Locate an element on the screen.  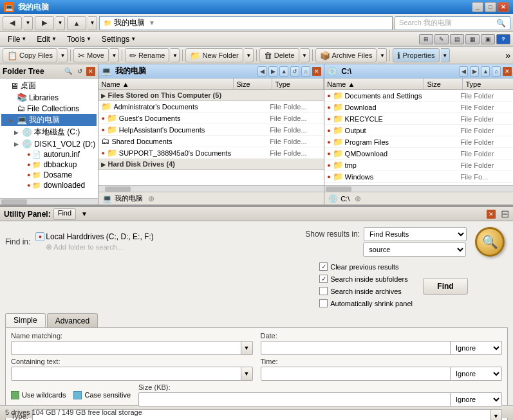
date-select: Ignore is located at coordinates (476, 348).